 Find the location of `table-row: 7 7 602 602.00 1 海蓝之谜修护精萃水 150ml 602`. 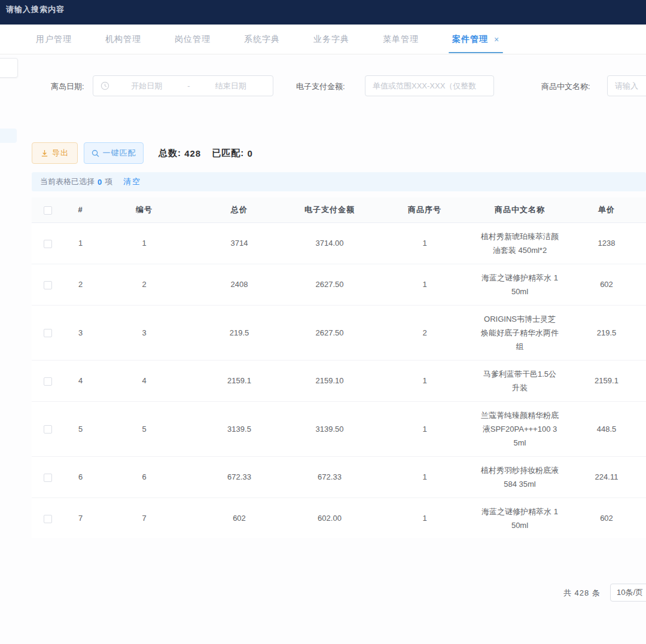

table-row: 7 7 602 602.00 1 海蓝之谜修护精萃水 150ml 602 is located at coordinates (339, 518).